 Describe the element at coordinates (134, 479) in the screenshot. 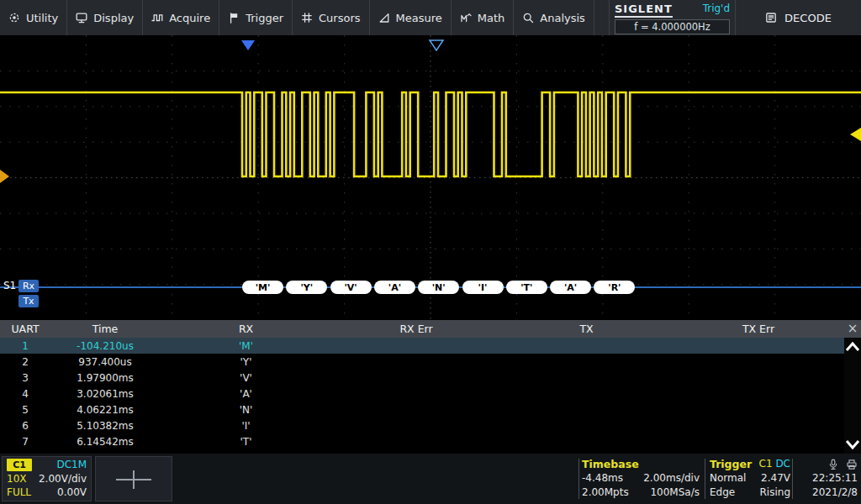

I see `trace-position-widget` at that location.